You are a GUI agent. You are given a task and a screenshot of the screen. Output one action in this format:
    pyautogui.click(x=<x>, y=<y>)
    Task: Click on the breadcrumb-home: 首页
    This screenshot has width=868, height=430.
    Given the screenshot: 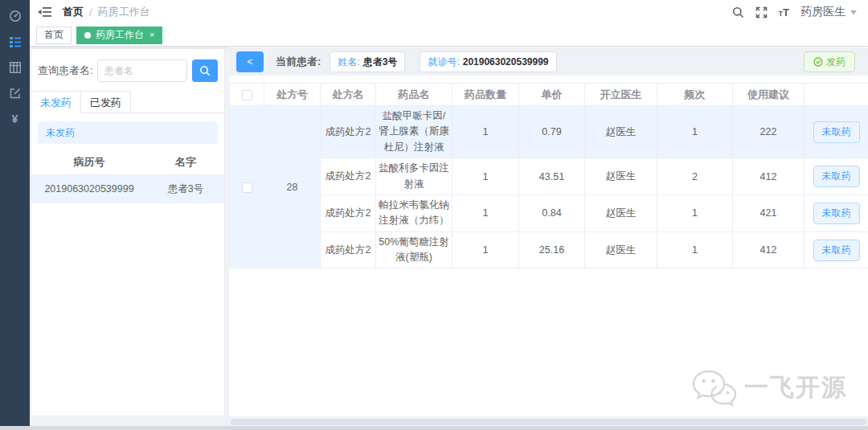 What is the action you would take?
    pyautogui.click(x=73, y=12)
    